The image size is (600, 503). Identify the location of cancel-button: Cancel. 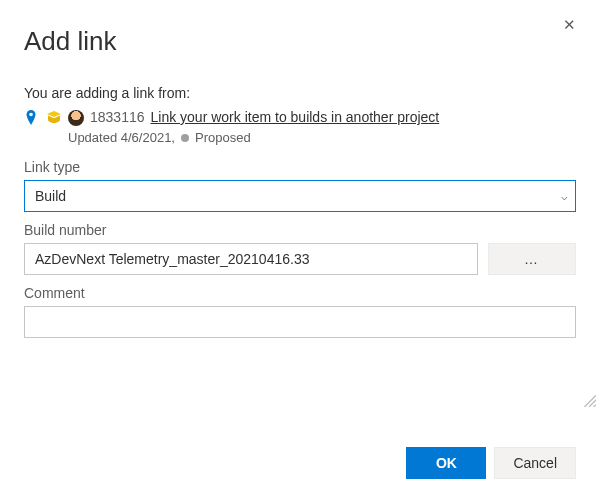
(535, 463).